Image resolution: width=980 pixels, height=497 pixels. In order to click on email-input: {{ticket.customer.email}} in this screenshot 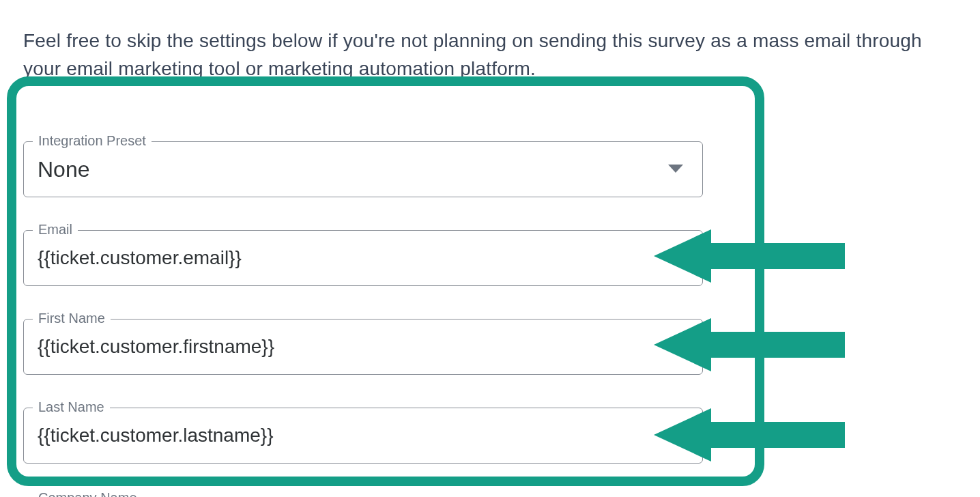, I will do `click(363, 258)`.